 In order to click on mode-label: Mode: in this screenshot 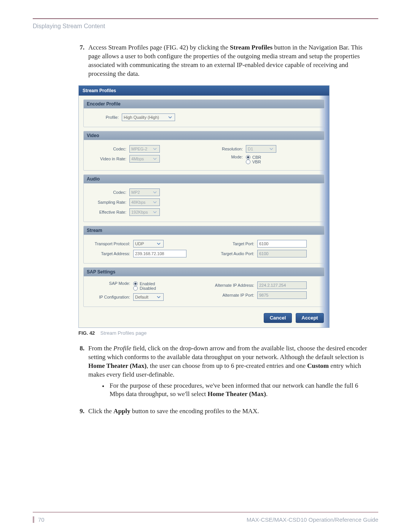, I will do `click(225, 157)`.